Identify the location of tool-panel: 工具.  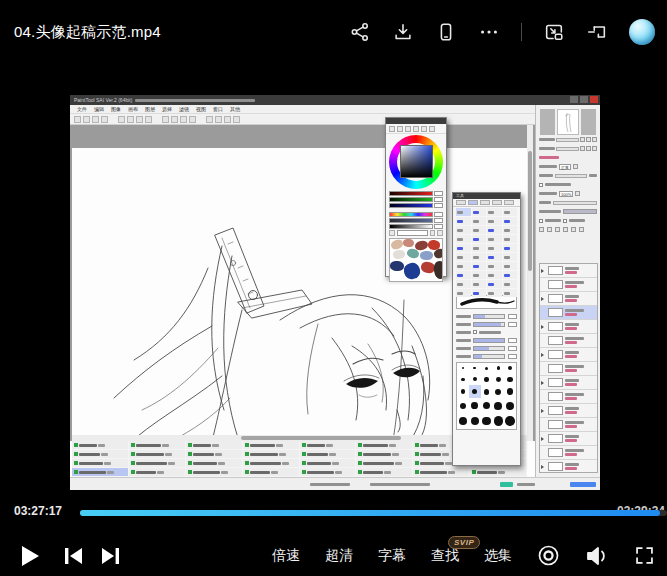
(486, 329).